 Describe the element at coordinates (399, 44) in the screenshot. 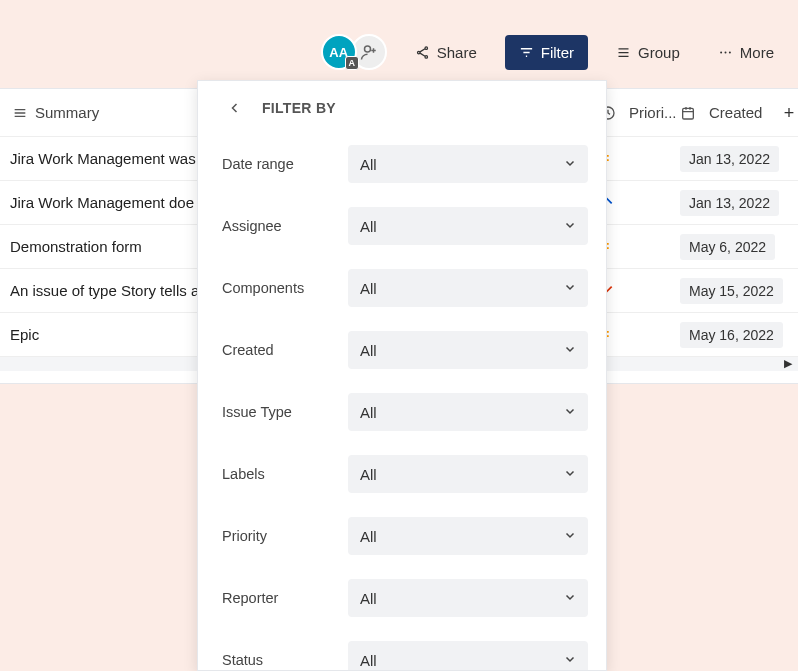

I see `project-toolbar: AA A Share Filter` at that location.